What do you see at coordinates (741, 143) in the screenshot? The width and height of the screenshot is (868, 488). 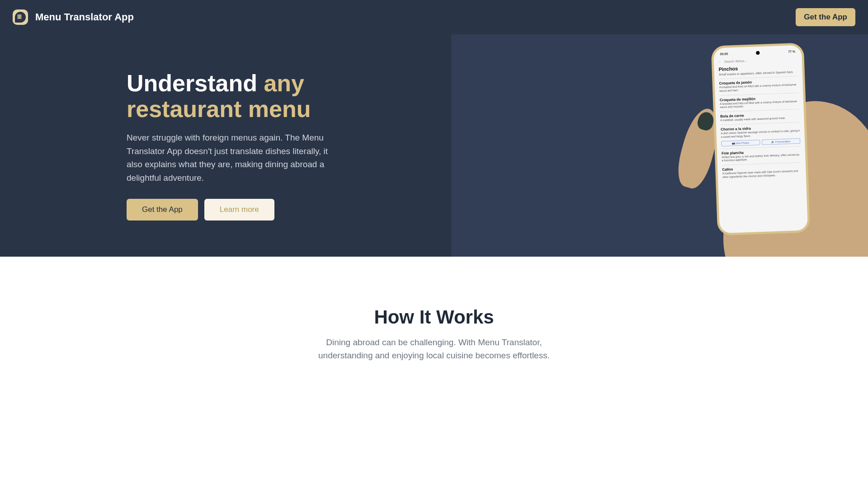 I see `dish-photos-chip: 📷 Dish Photos` at bounding box center [741, 143].